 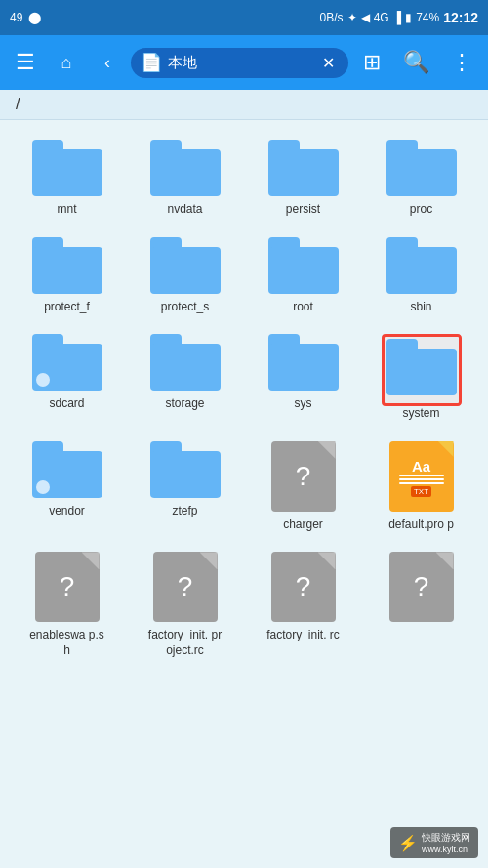 What do you see at coordinates (66, 378) in the screenshot?
I see `file-item-sdcard: 🔒sdcard` at bounding box center [66, 378].